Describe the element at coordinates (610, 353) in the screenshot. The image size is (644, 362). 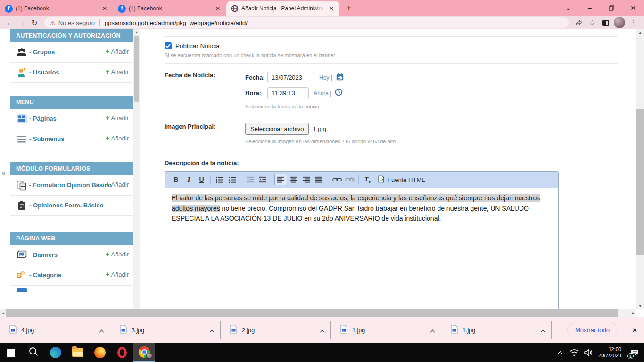
I see `taskbar-clock: 12:00 20/7/2023` at that location.